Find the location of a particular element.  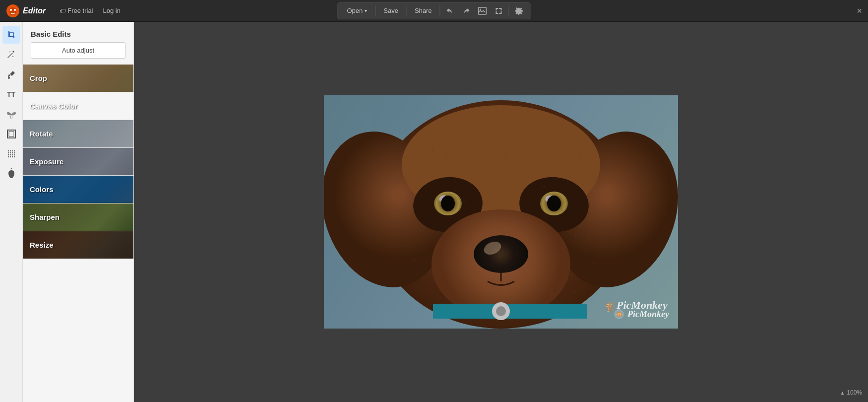

zoom-level: 100% is located at coordinates (854, 393).